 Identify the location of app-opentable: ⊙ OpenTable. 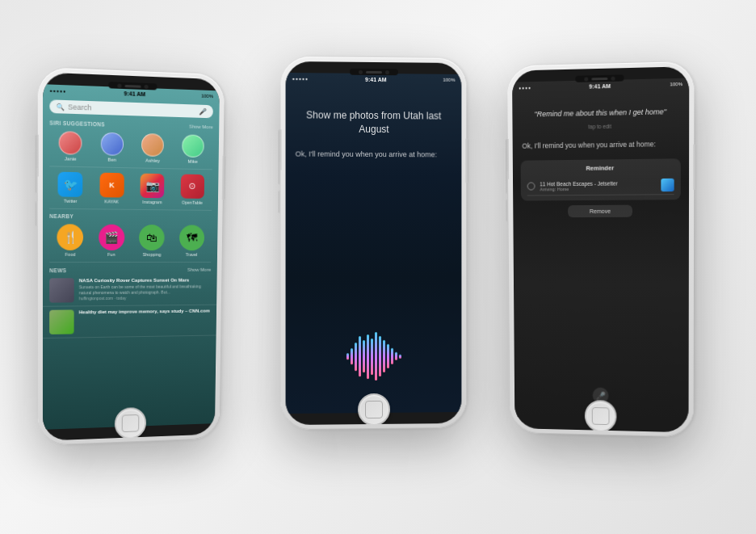
(192, 189).